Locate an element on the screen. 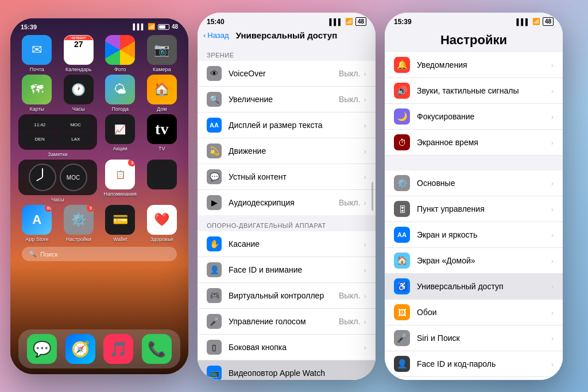  app-calendar: ЧЕТВЕРГ 27 Календарь is located at coordinates (79, 54).